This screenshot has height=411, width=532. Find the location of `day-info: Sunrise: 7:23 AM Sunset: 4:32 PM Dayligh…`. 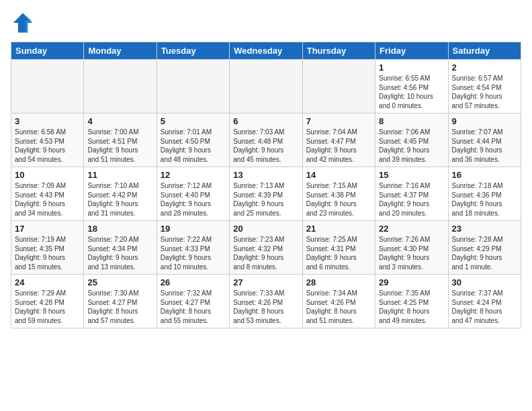

day-info: Sunrise: 7:23 AM Sunset: 4:32 PM Dayligh… is located at coordinates (266, 253).